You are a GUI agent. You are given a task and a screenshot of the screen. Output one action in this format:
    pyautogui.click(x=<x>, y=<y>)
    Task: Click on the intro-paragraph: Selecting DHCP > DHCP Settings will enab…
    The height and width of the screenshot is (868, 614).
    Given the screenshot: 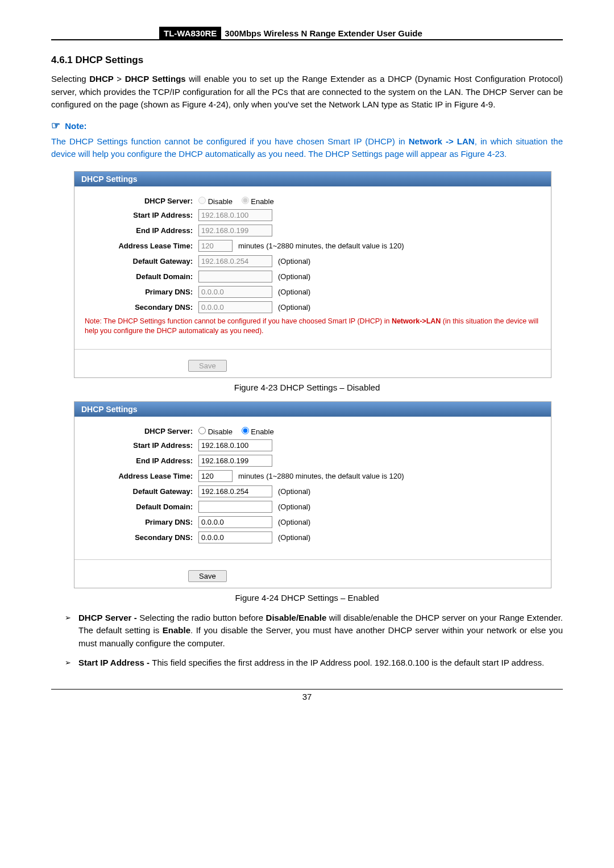 What is the action you would take?
    pyautogui.click(x=307, y=92)
    